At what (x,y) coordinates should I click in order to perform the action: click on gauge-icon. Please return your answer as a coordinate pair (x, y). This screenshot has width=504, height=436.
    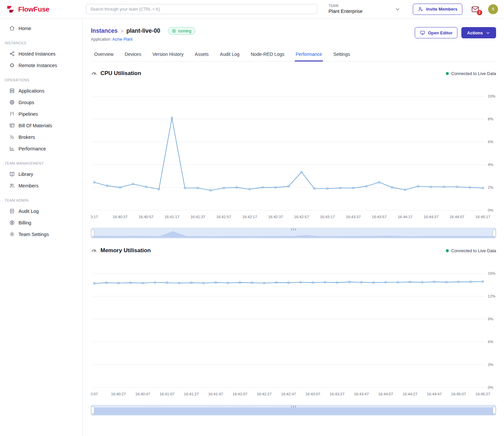
    Looking at the image, I should click on (94, 251).